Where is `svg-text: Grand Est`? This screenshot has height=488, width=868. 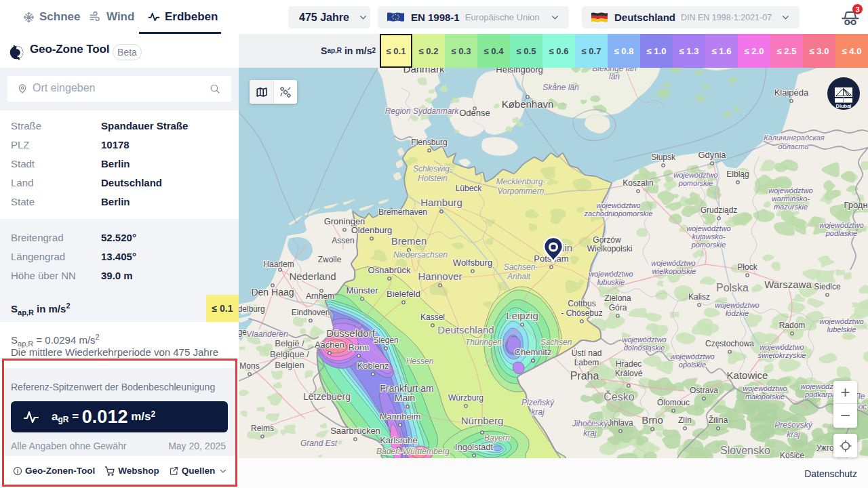 svg-text: Grand Est is located at coordinates (319, 443).